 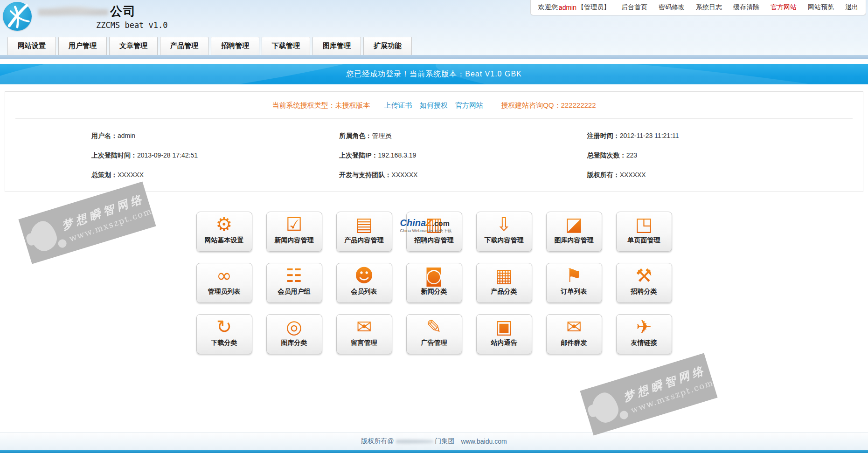 What do you see at coordinates (337, 46) in the screenshot?
I see `tab-gallery-management: 图库管理` at bounding box center [337, 46].